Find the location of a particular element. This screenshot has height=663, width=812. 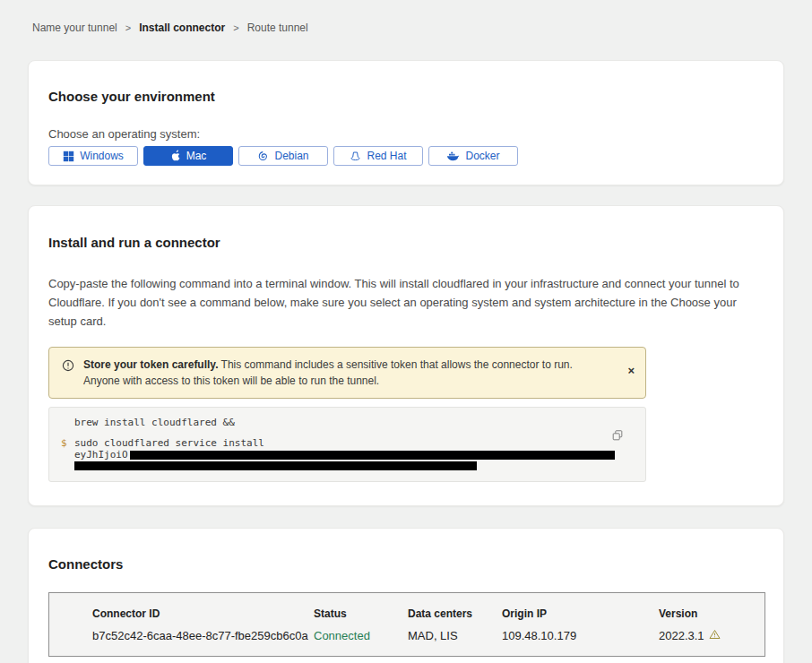

connectors-table-header: Connector ID Status Data centers Origin … is located at coordinates (428, 614).